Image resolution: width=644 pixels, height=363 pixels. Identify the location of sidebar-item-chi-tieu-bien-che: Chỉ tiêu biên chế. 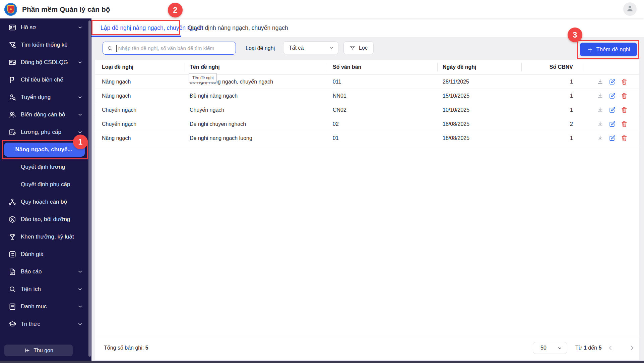
(44, 80).